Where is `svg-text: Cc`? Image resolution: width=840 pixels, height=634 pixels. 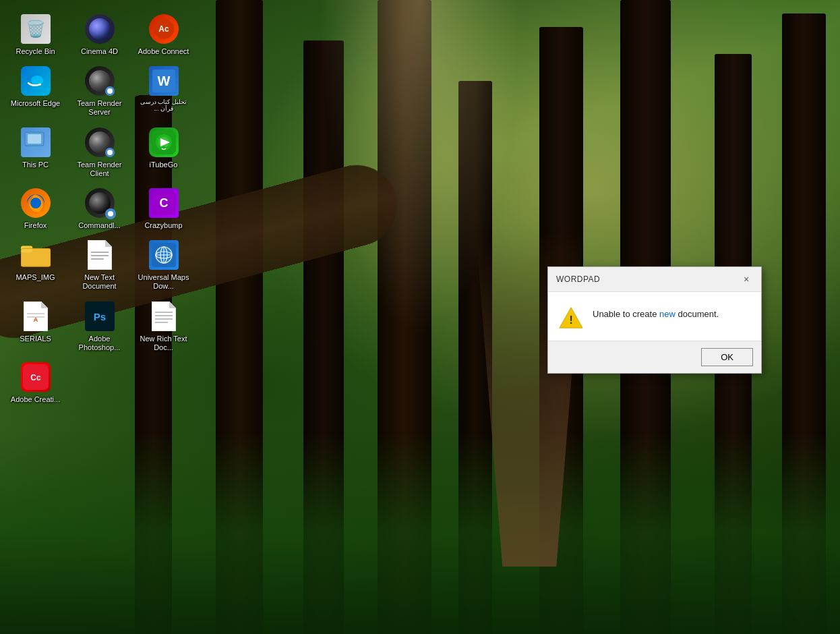
svg-text: Cc is located at coordinates (36, 378).